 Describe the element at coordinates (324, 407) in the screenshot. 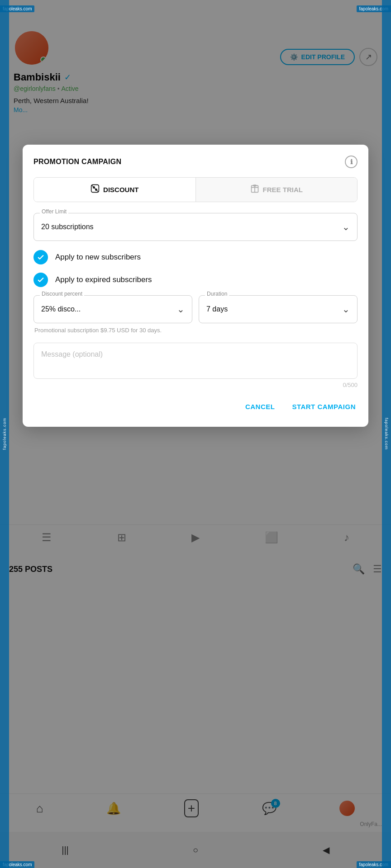

I see `start-campaign-button: START CAMPAIGN` at that location.